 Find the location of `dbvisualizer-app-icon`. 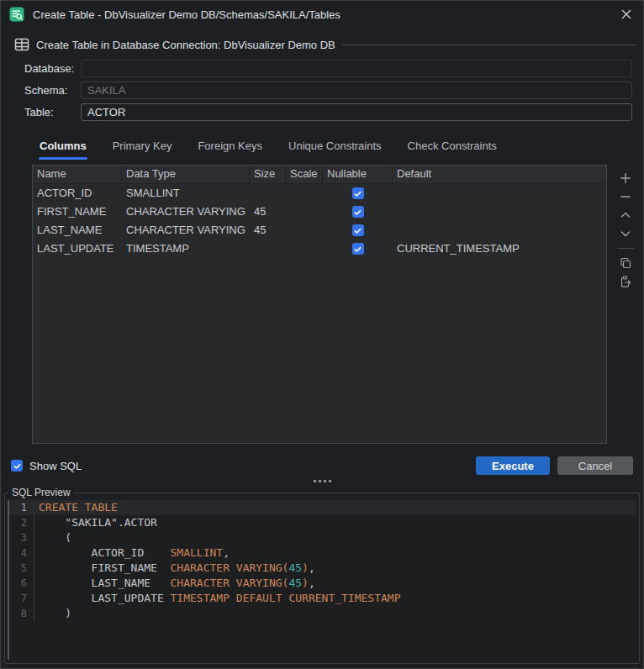

dbvisualizer-app-icon is located at coordinates (17, 14).